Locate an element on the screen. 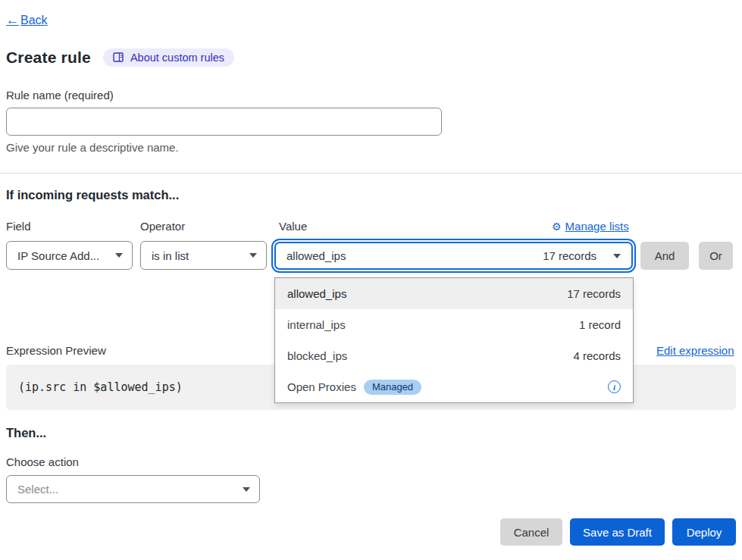 The width and height of the screenshot is (742, 560). rule-name-label: Rule name (required) is located at coordinates (60, 95).